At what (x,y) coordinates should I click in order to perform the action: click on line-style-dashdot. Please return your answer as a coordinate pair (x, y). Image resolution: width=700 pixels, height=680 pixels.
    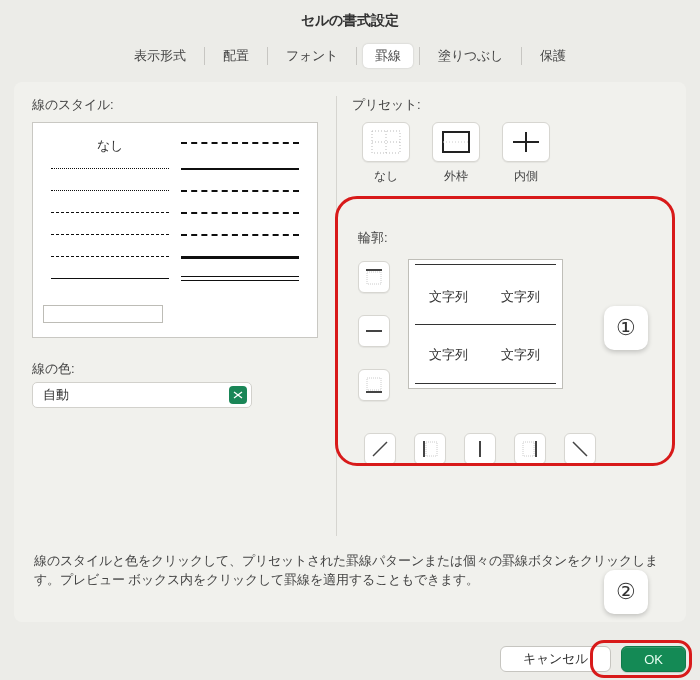
    Looking at the image, I should click on (110, 234).